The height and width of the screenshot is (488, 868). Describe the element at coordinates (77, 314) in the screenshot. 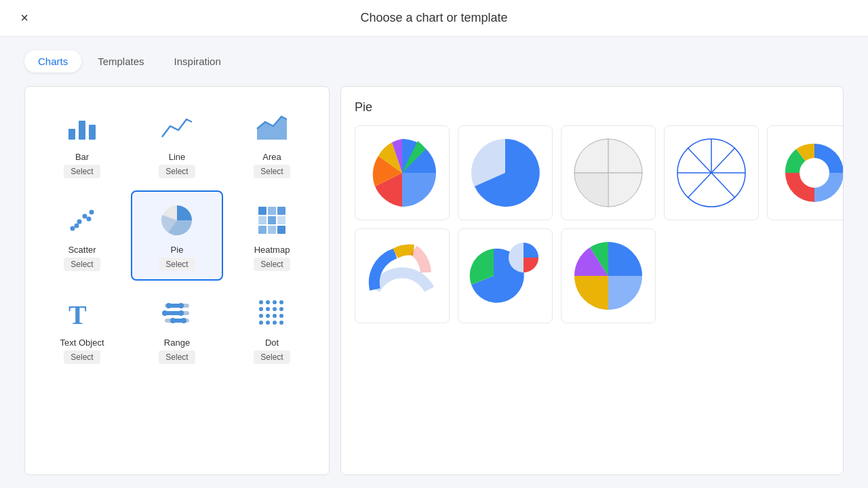

I see `svg-text: T` at that location.